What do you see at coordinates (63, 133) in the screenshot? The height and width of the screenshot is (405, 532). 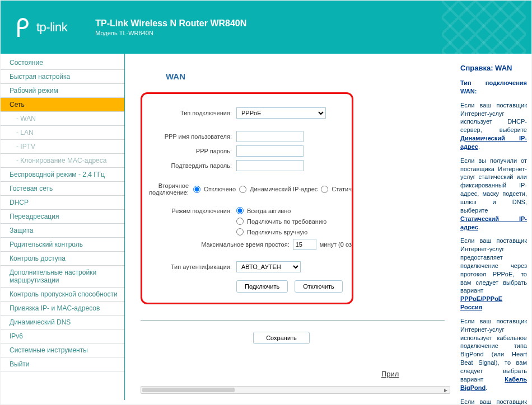 I see `sidebar-item-lan: - LAN` at bounding box center [63, 133].